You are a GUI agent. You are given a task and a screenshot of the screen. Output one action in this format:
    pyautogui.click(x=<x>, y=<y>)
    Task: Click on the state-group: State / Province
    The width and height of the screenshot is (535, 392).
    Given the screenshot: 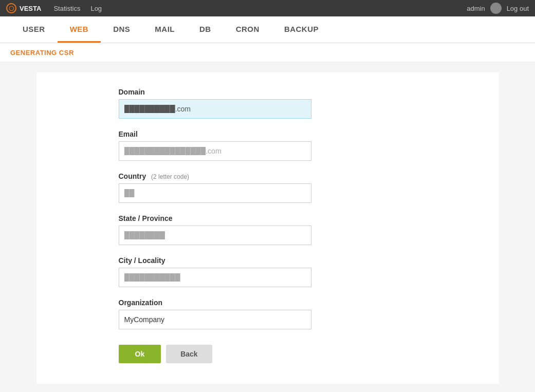 What is the action you would take?
    pyautogui.click(x=299, y=230)
    